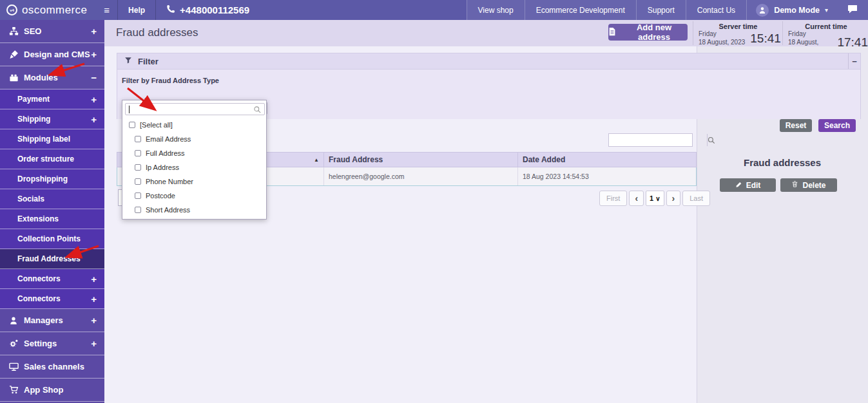 Image resolution: width=868 pixels, height=403 pixels. I want to click on dropdown-search-field, so click(195, 109).